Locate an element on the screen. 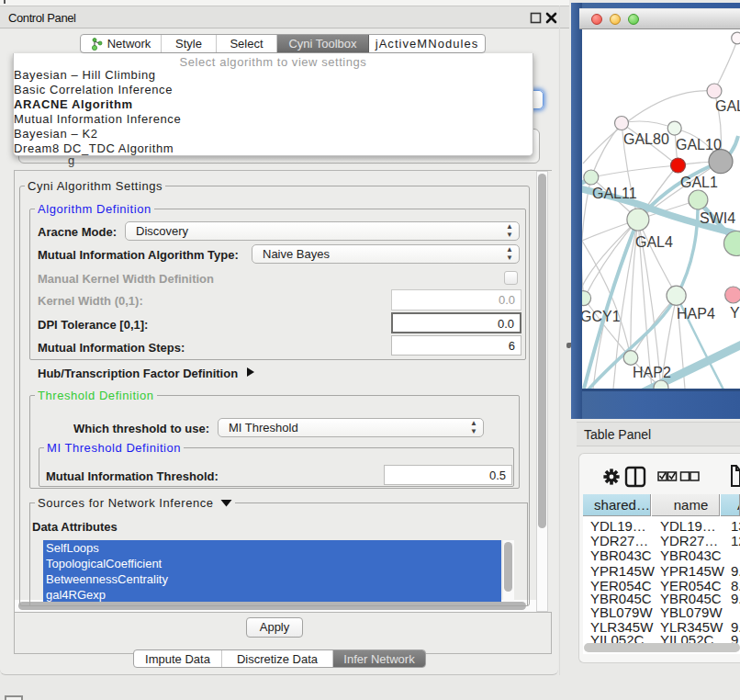 The width and height of the screenshot is (740, 700). svg-text: GCY1 is located at coordinates (601, 316).